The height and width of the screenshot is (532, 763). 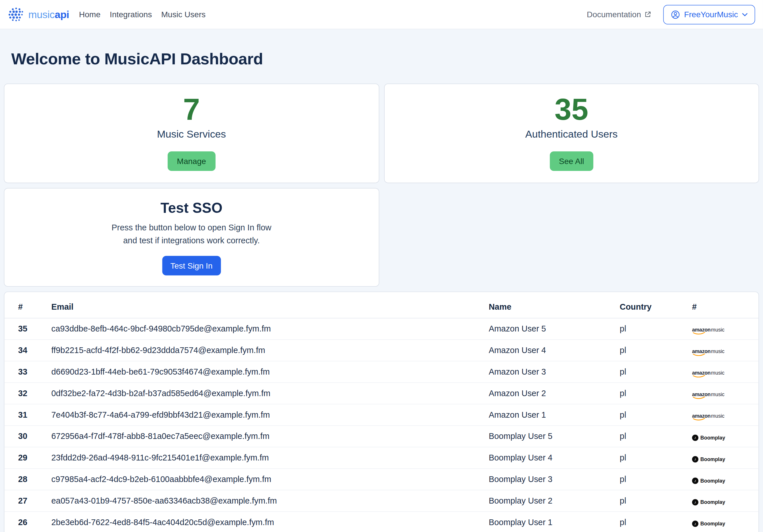 What do you see at coordinates (387, 59) in the screenshot?
I see `page-title: Welcome to MusicAPI Dashboard` at bounding box center [387, 59].